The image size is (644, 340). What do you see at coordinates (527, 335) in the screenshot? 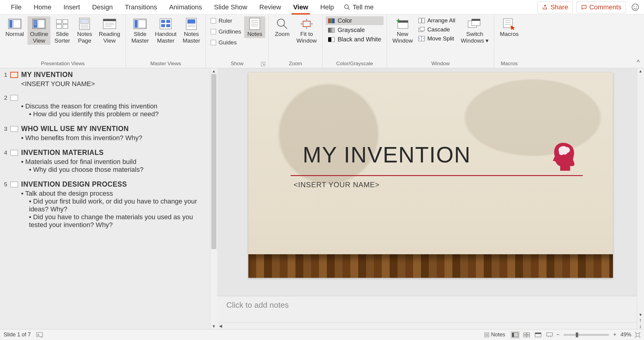
I see `sorter-view-status-button` at bounding box center [527, 335].